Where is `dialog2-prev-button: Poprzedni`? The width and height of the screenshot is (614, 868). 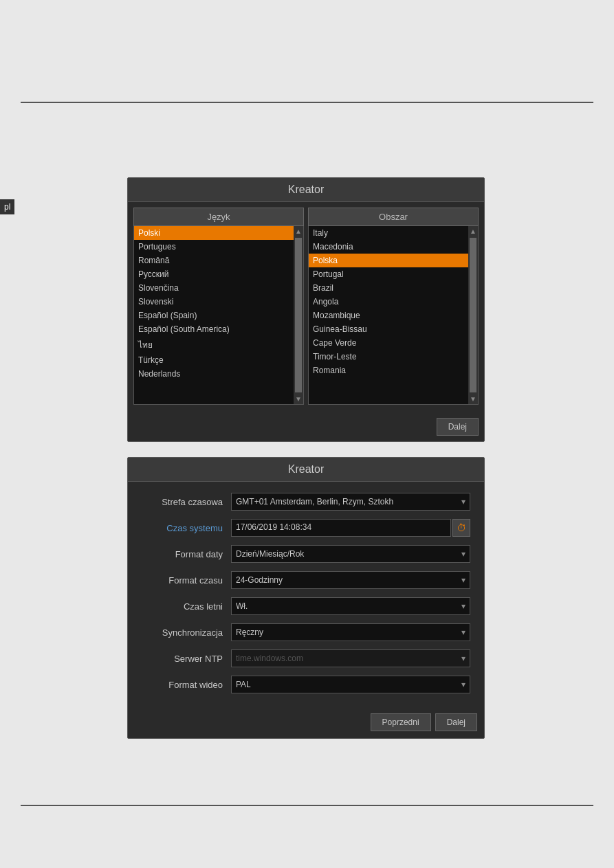 dialog2-prev-button: Poprzedni is located at coordinates (401, 722).